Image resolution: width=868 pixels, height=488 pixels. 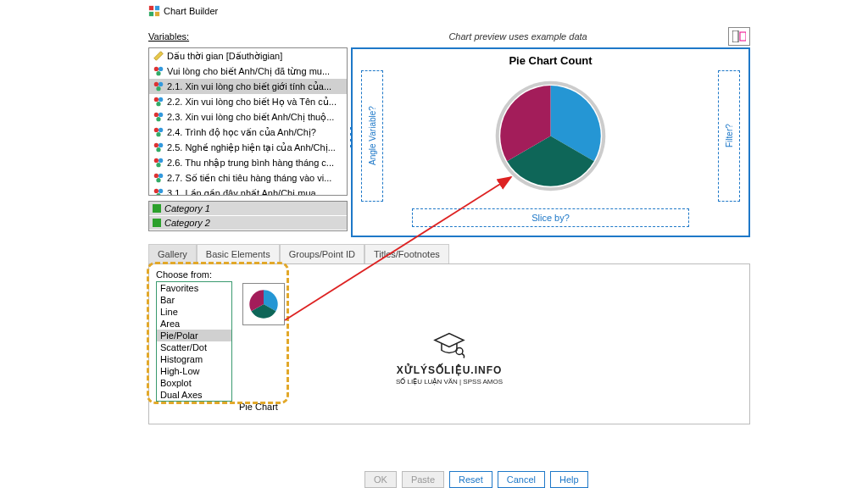 I want to click on drop-angle-variable: Angle Variable?, so click(x=372, y=136).